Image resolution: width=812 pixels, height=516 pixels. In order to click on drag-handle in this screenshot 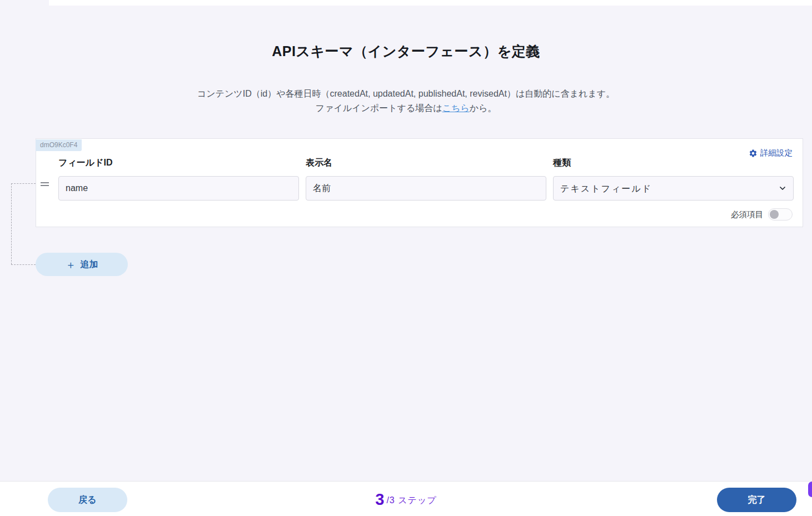, I will do `click(45, 184)`.